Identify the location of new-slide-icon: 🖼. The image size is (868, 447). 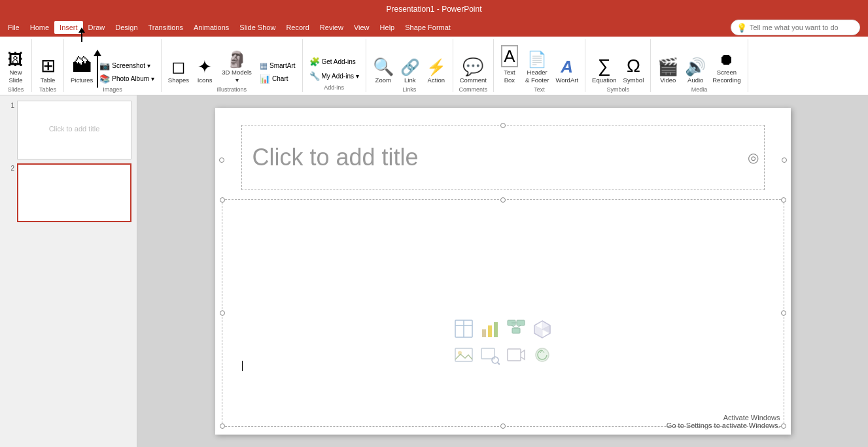
(16, 59).